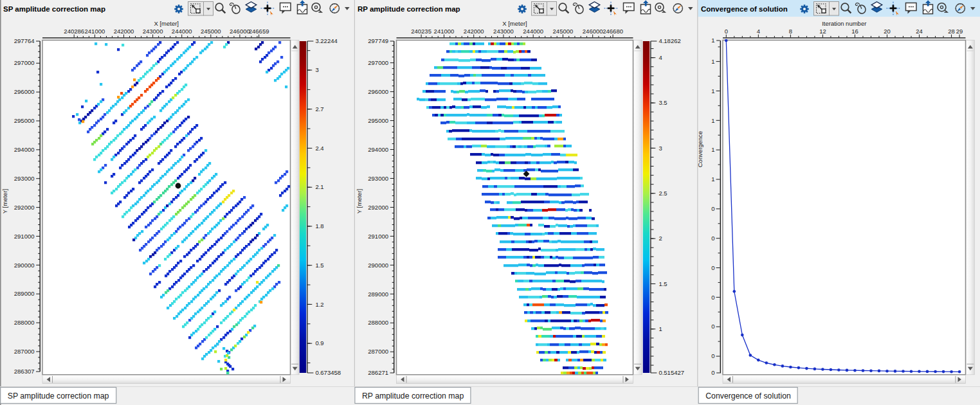 This screenshot has height=405, width=980. What do you see at coordinates (378, 373) in the screenshot?
I see `svg-text: 286271` at bounding box center [378, 373].